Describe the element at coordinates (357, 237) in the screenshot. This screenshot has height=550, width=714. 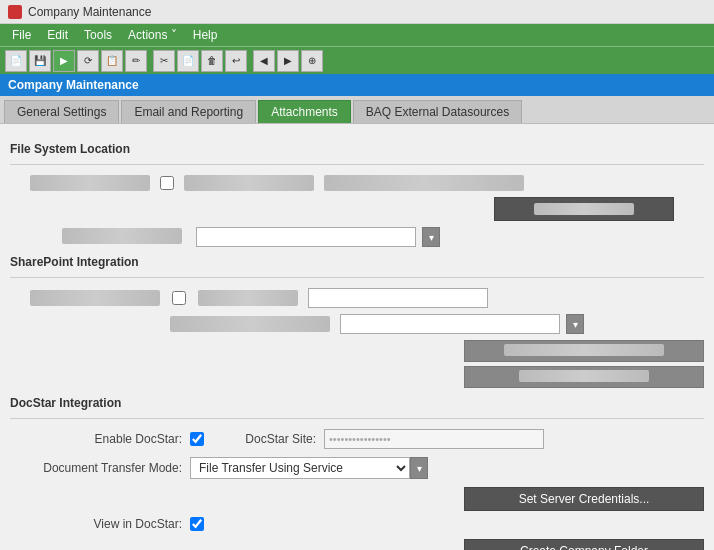
I see `fs-row3: ▾` at that location.